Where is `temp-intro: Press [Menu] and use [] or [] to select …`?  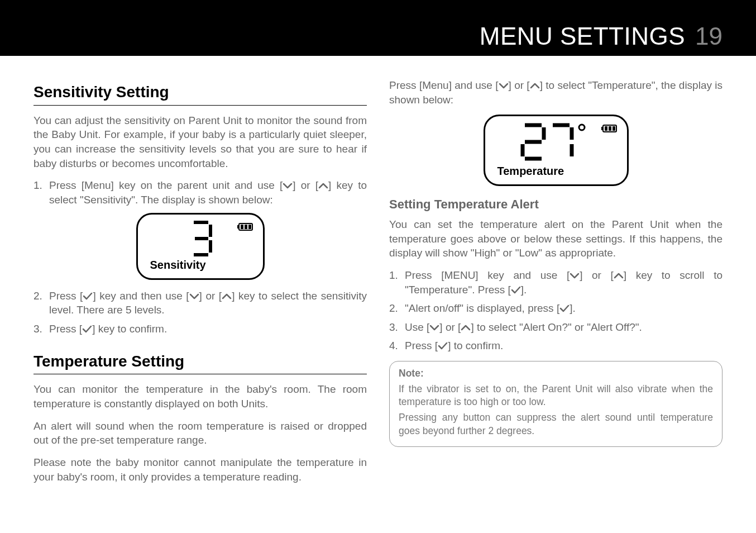
temp-intro: Press [Menu] and use [] or [] to select … is located at coordinates (556, 93).